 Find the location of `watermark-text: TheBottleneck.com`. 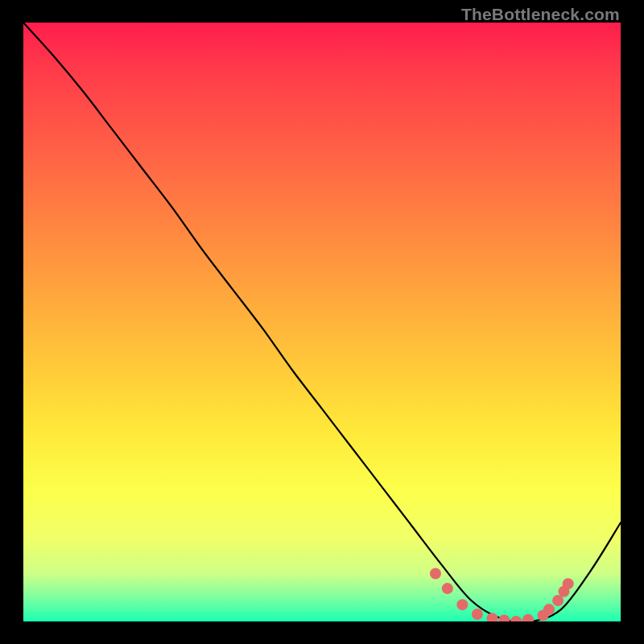

watermark-text: TheBottleneck.com is located at coordinates (541, 14).